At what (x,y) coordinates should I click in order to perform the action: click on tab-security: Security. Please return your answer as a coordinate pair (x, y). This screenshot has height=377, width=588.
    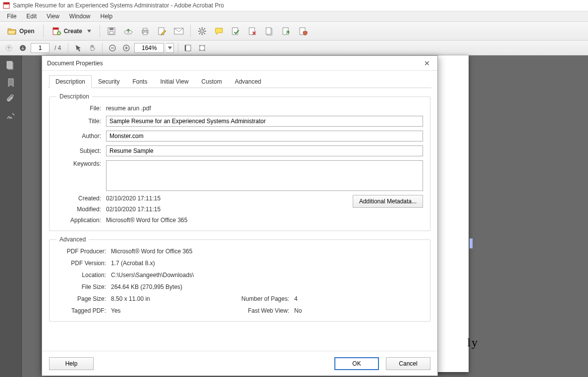
    Looking at the image, I should click on (109, 82).